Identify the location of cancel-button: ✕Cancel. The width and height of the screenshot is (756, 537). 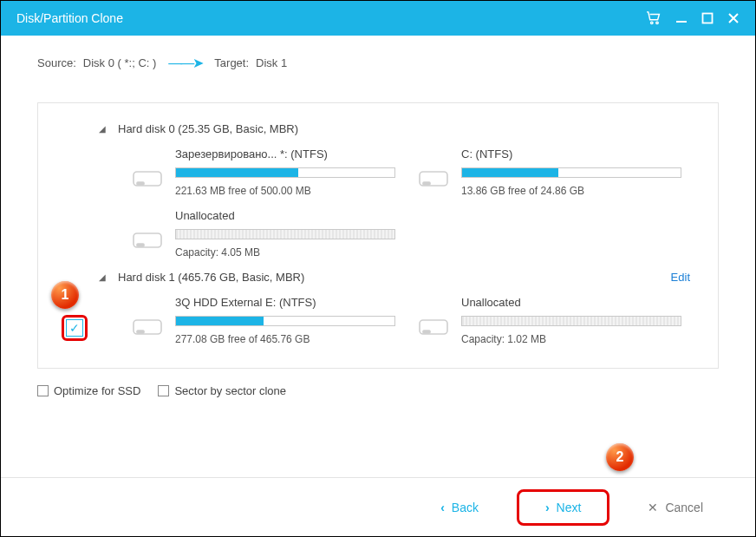
(675, 508).